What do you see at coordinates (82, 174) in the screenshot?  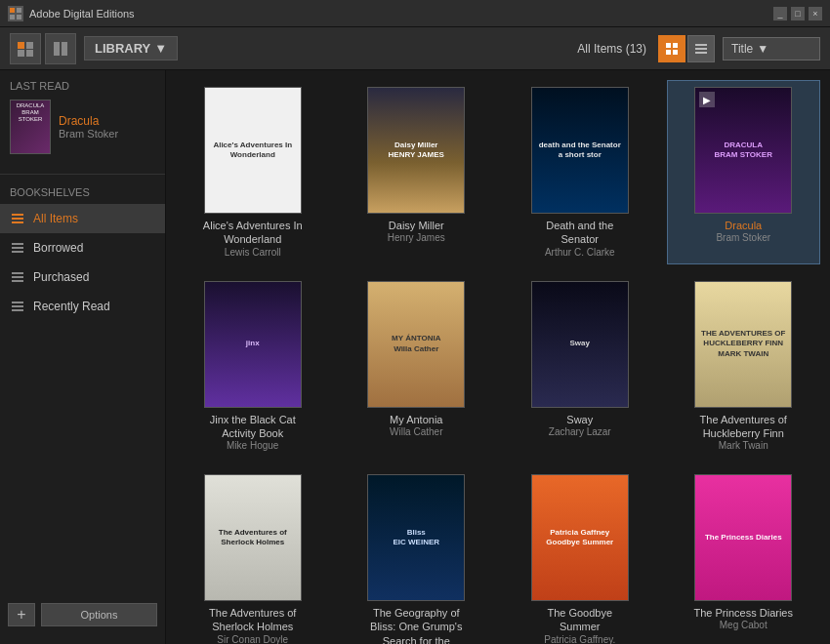 I see `sidebar-divider` at bounding box center [82, 174].